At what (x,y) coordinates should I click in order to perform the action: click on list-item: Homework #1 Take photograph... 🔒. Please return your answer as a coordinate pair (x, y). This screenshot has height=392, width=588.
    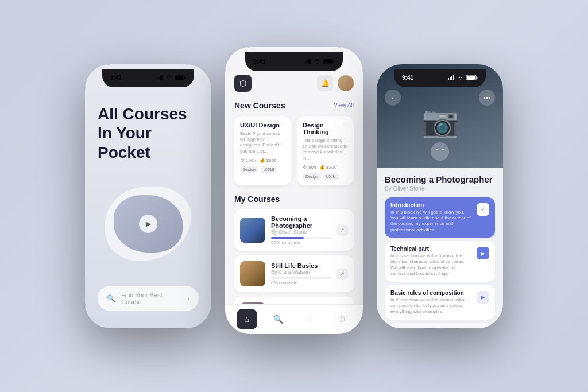
    Looking at the image, I should click on (440, 326).